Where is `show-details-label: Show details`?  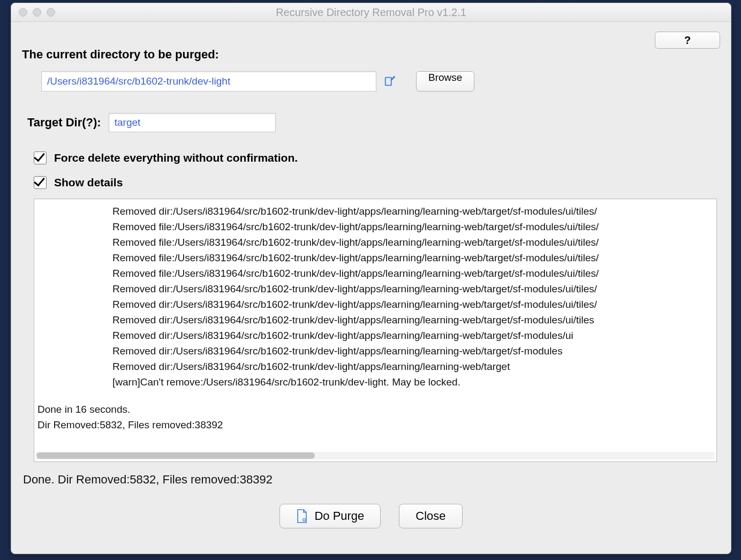
show-details-label: Show details is located at coordinates (88, 183).